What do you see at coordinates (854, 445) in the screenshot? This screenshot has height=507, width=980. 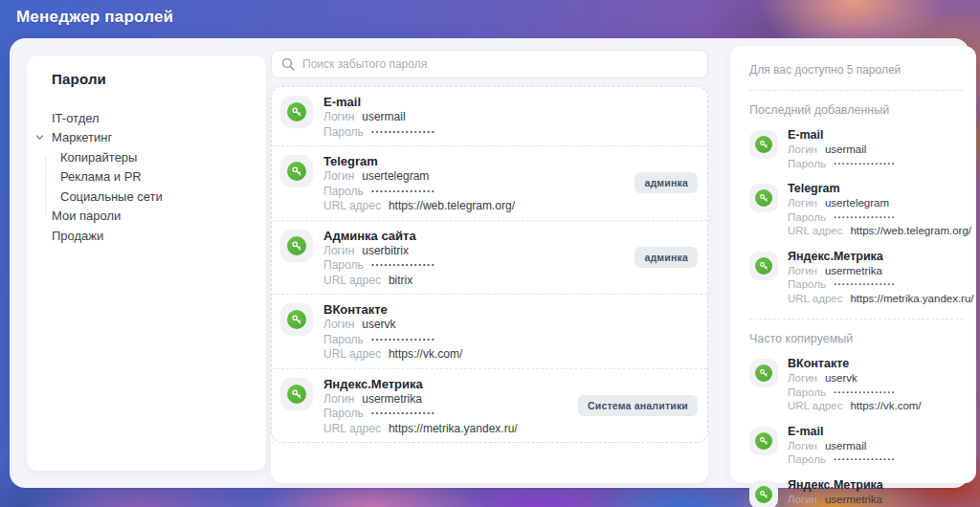 I see `aside-entry-email-2: E-mail Логинusermail Пароль·············…` at bounding box center [854, 445].